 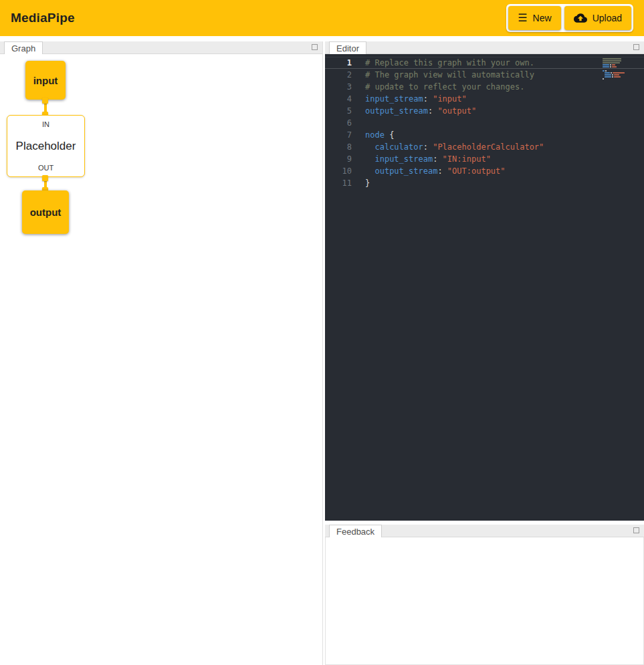 What do you see at coordinates (484, 75) in the screenshot?
I see `code-line: 2# The graph view will automatically` at bounding box center [484, 75].